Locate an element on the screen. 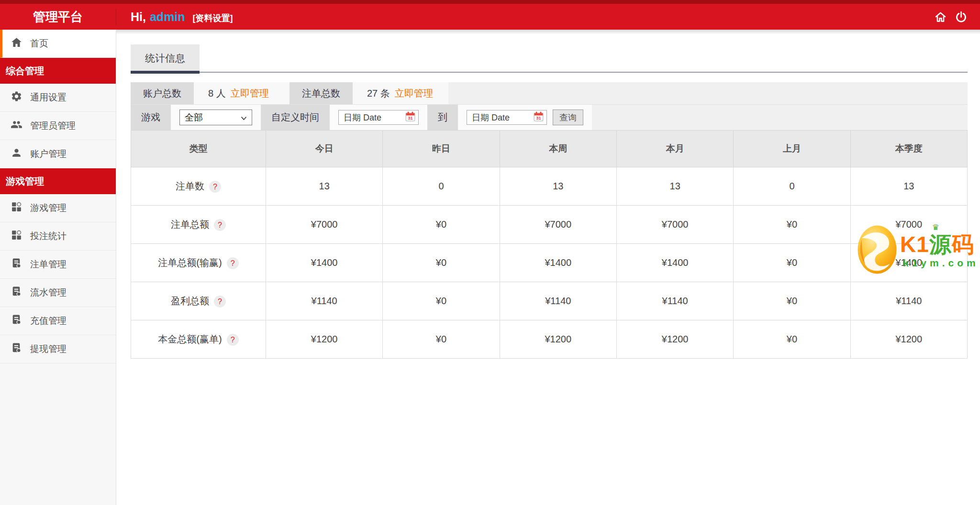 The image size is (980, 505). admins-icon is located at coordinates (16, 126).